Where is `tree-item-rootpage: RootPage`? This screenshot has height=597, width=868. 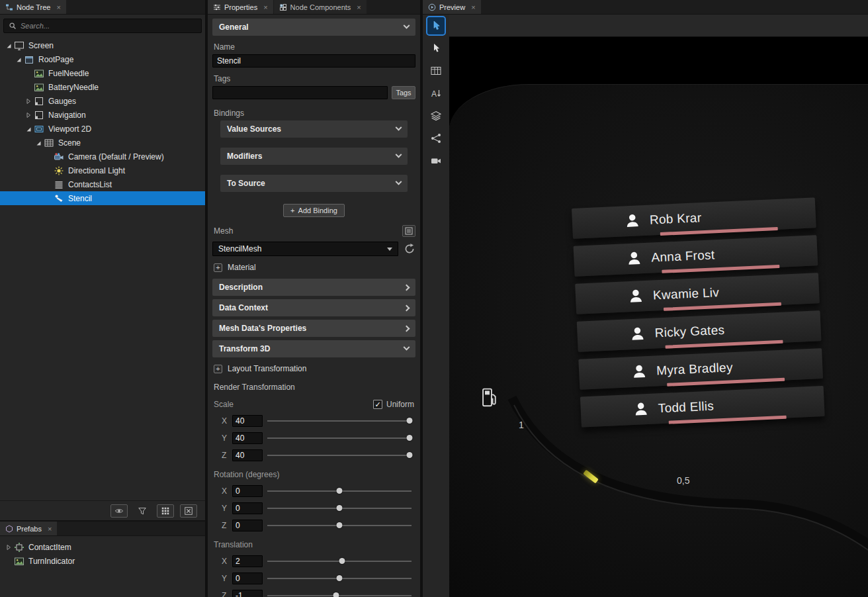 tree-item-rootpage: RootPage is located at coordinates (103, 60).